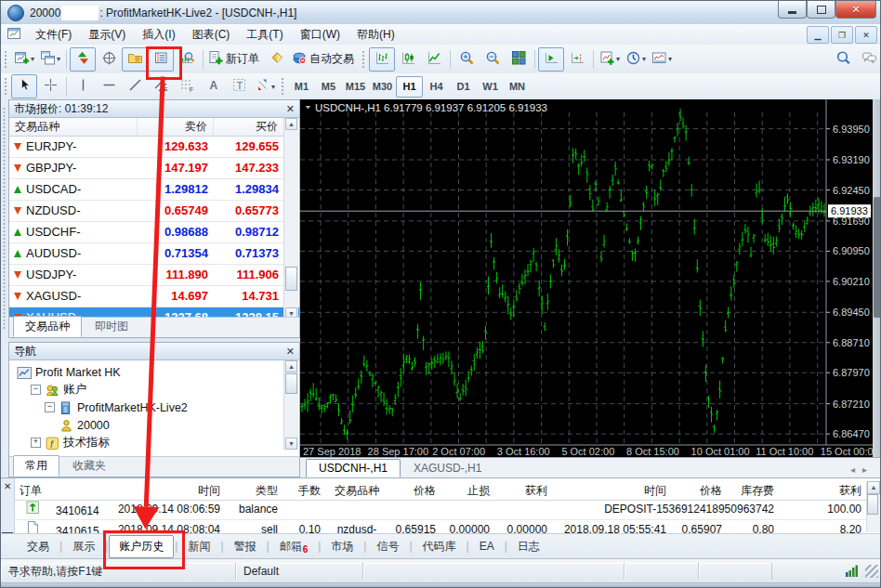 This screenshot has width=881, height=588. Describe the element at coordinates (50, 86) in the screenshot. I see `toolbar-crosshair-button` at that location.